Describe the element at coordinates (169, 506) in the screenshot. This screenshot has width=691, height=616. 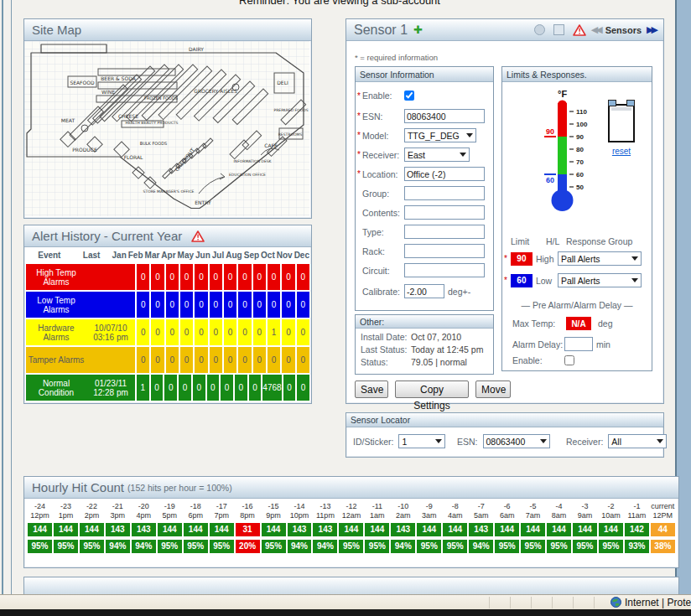
I see `offset-label: -19` at that location.